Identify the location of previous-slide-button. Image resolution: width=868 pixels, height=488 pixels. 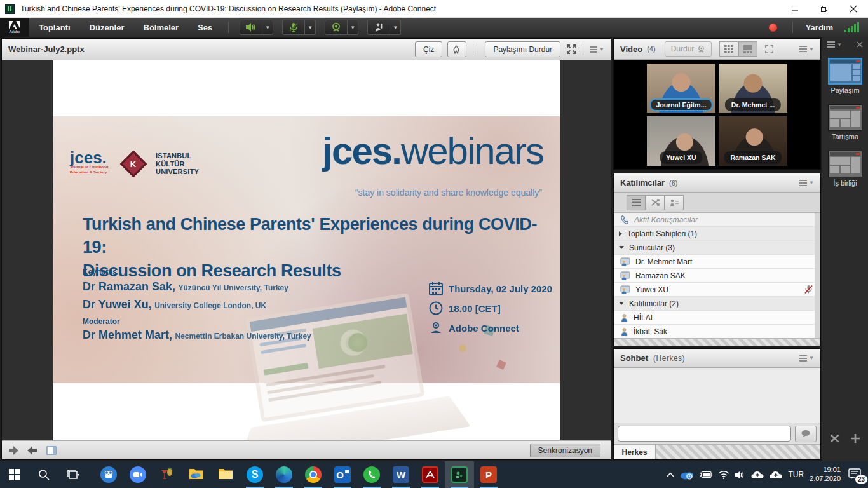
(13, 451).